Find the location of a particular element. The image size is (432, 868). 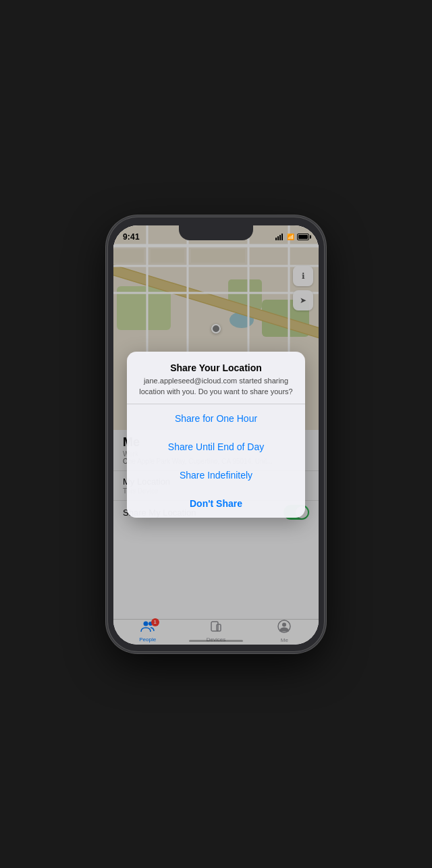

alert-title: Share Your Location is located at coordinates (216, 368).